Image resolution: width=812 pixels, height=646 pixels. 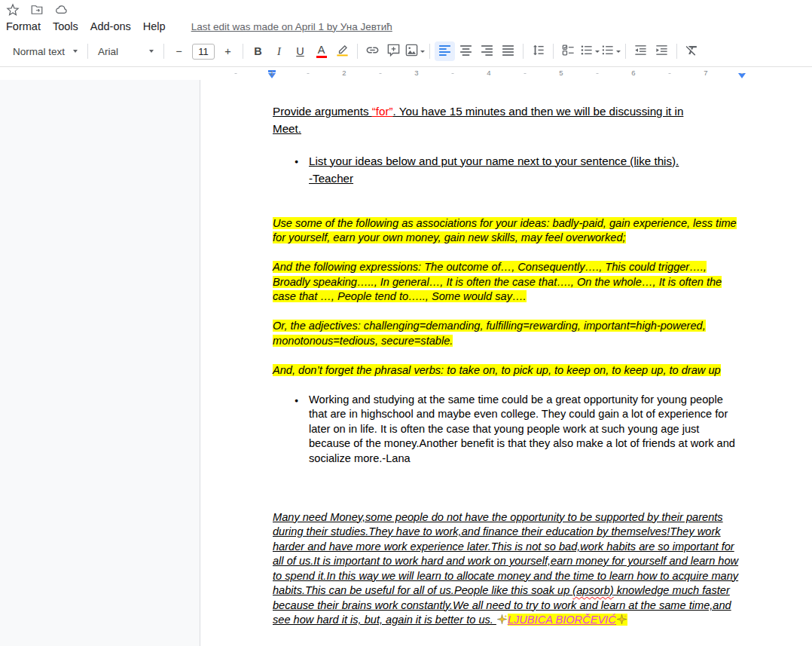 I want to click on text-line: because of the money.Another benefit is …, so click(x=526, y=444).